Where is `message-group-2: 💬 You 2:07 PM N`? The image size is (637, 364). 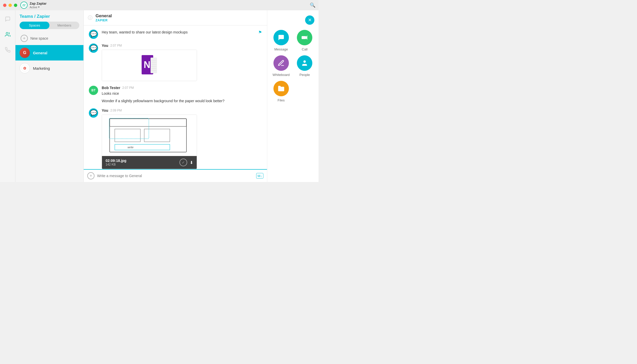
message-group-2: 💬 You 2:07 PM N is located at coordinates (175, 62).